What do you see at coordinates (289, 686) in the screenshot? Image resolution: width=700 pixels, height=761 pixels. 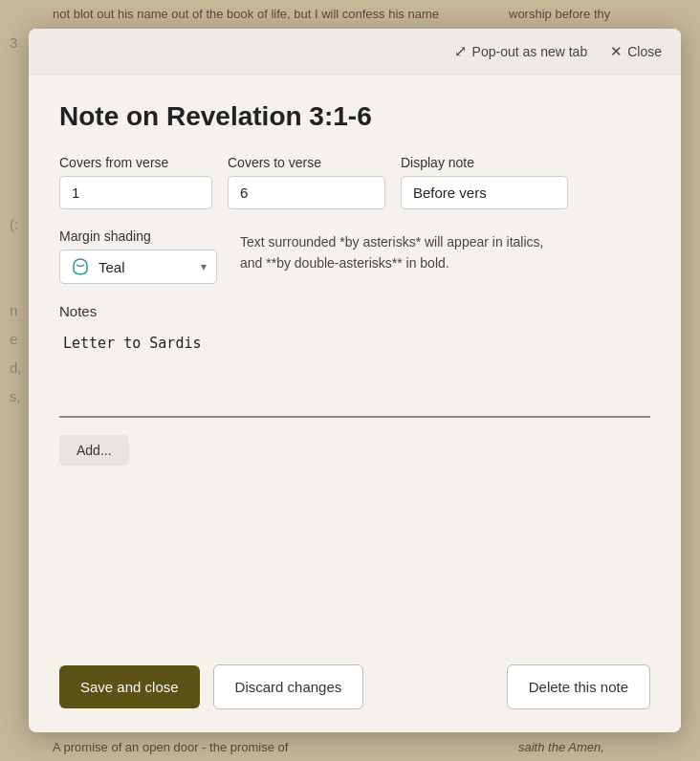 I see `discard-changes-button: Discard changes` at bounding box center [289, 686].